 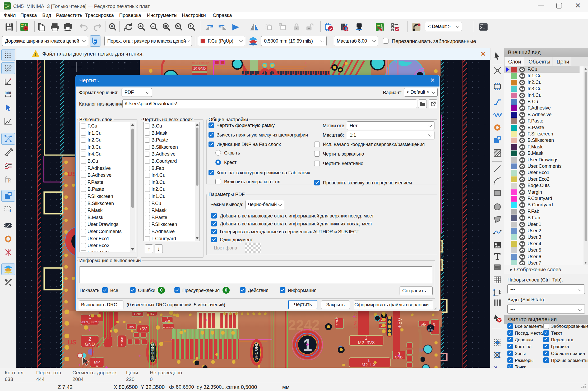 I want to click on svg-text: VBUS_USB2.0, so click(x=90, y=322).